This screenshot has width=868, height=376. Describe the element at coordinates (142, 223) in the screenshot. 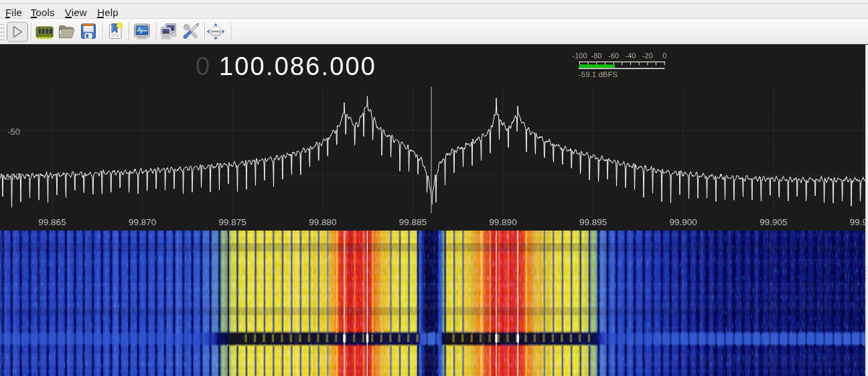

I see `svg-text: 99.870` at that location.